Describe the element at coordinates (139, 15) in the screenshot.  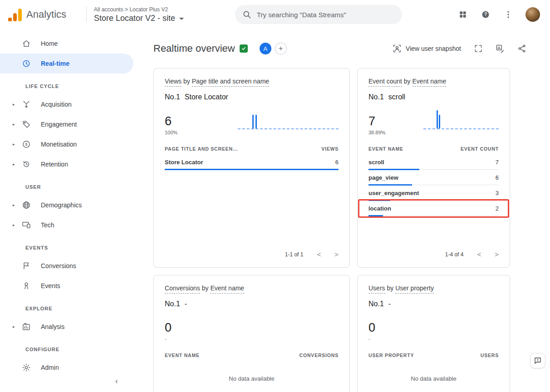
I see `property-block: All accounts > Locator Plus V2 Store Loc…` at that location.